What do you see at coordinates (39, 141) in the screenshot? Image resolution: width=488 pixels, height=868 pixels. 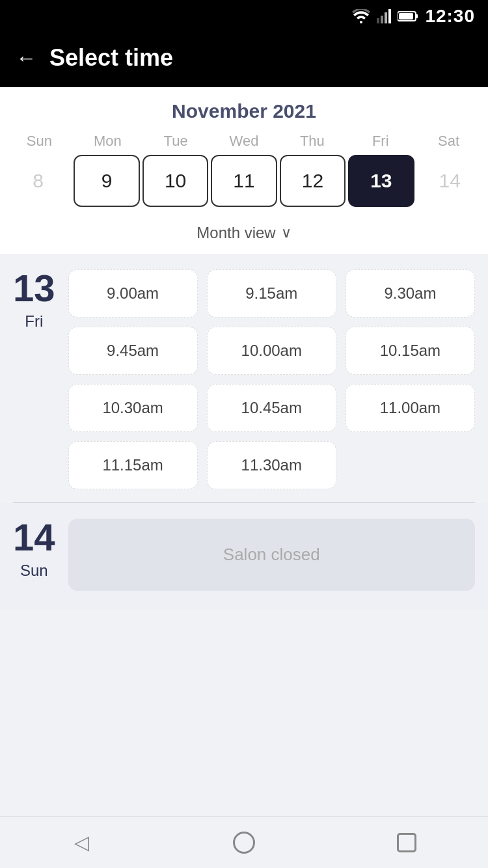 I see `day-header-sun: Sun` at bounding box center [39, 141].